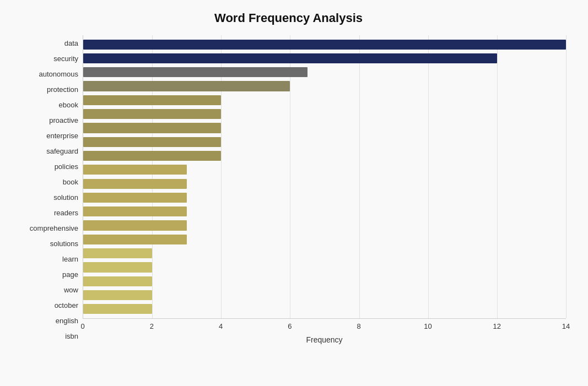 The width and height of the screenshot is (588, 386). I want to click on y-label-ebook: ebook, so click(45, 105).